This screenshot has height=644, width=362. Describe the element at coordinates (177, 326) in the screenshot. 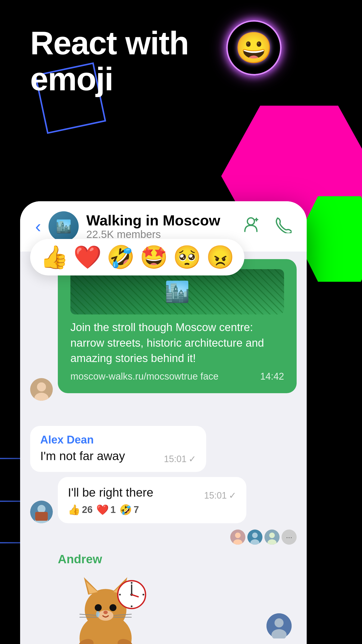

I see `banner-bubble: 🏙️ Join the stroll though Moscow centre:…` at that location.